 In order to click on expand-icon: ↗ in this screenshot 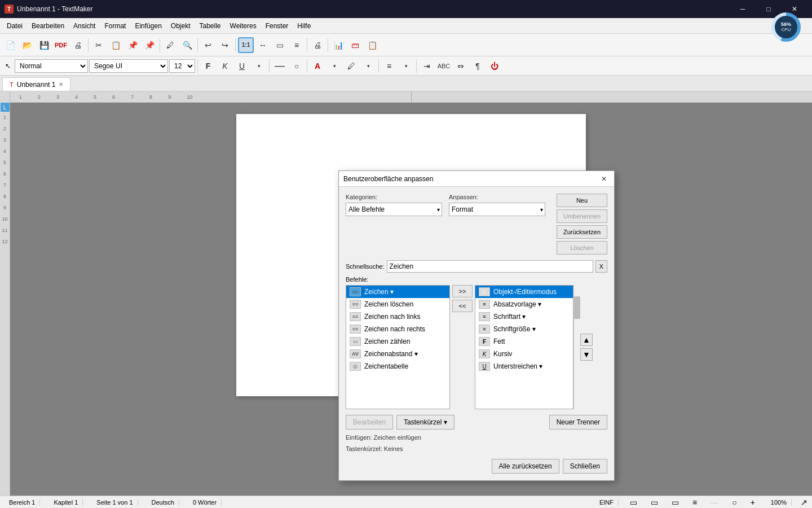, I will do `click(804, 502)`.